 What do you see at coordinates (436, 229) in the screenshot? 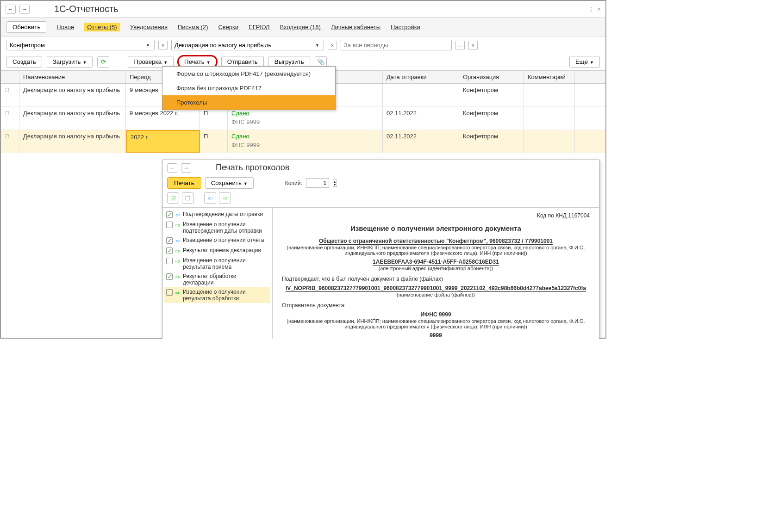
I see `doc-title: Извещение о получении электронного докум…` at bounding box center [436, 229].